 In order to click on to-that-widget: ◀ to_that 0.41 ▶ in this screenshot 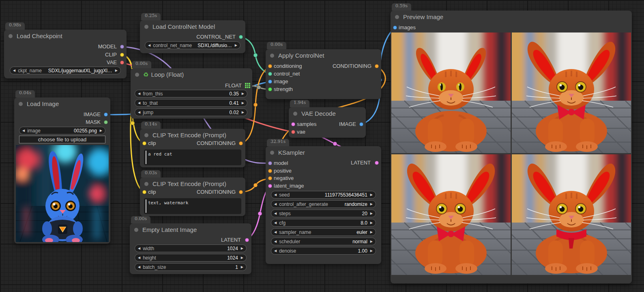, I will do `click(191, 103)`.